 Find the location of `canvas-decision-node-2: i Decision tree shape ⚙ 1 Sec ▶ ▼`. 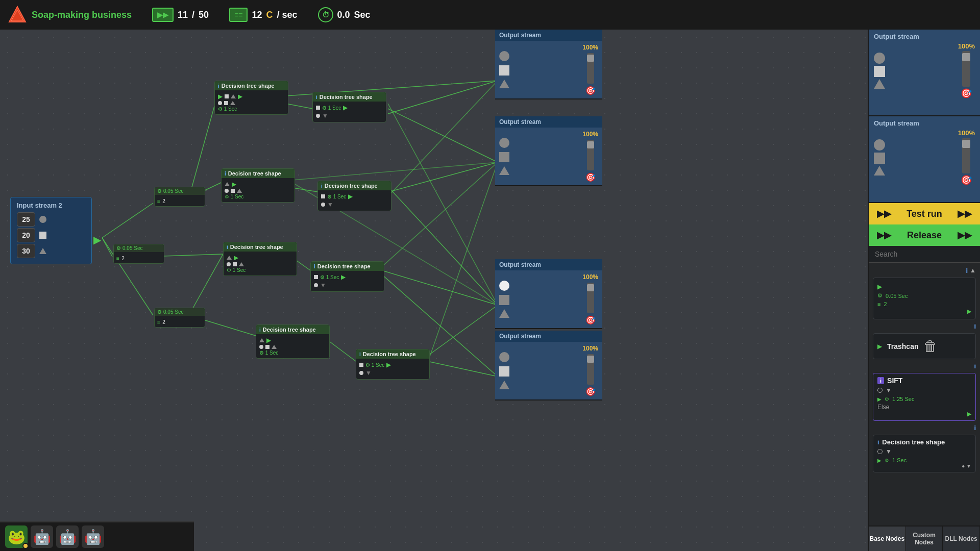

canvas-decision-node-2: i Decision tree shape ⚙ 1 Sec ▶ ▼ is located at coordinates (349, 107).